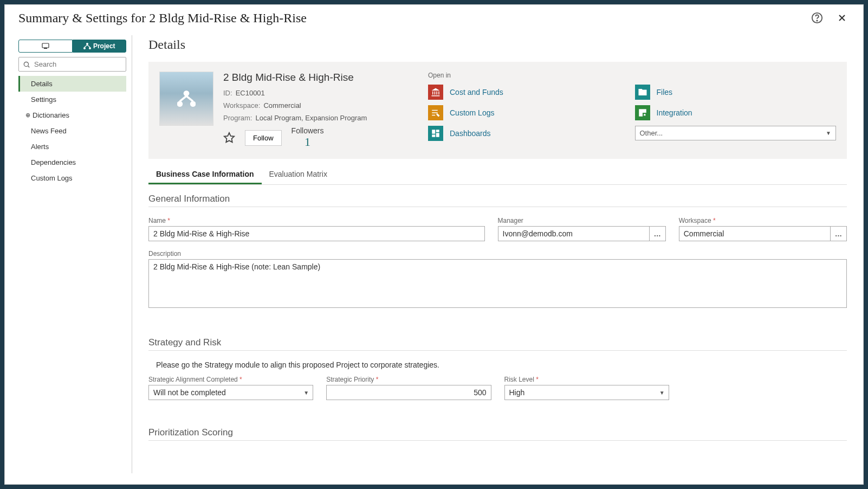 This screenshot has height=489, width=868. I want to click on strategy-help-text: Please go the Strategy module to align t…, so click(502, 365).